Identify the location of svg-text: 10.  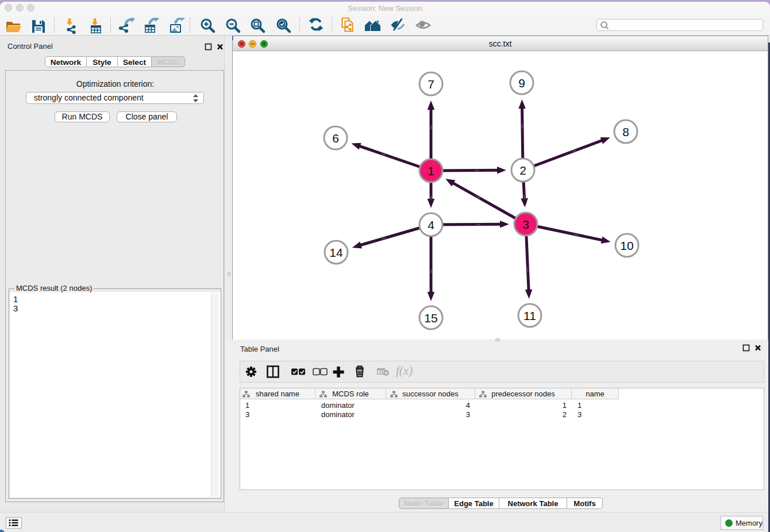
(626, 246).